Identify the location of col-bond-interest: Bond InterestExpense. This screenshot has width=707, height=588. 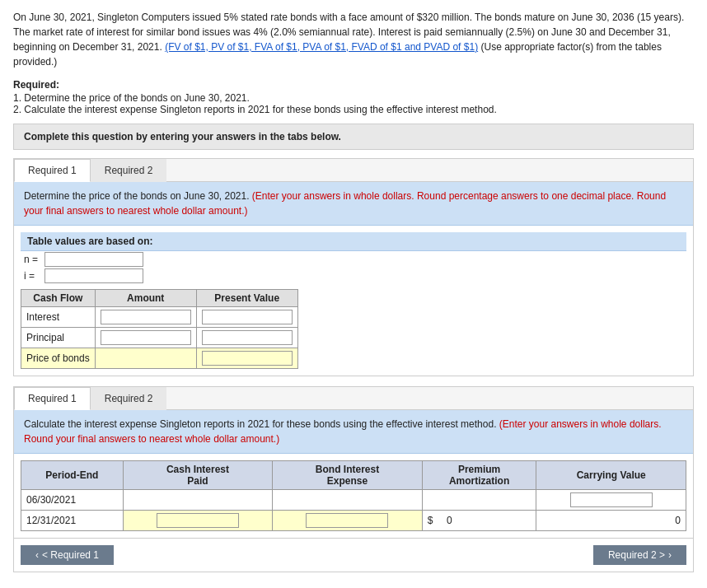
(348, 476).